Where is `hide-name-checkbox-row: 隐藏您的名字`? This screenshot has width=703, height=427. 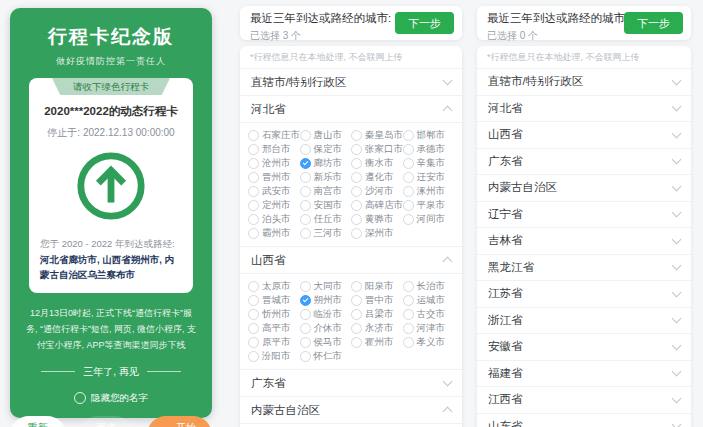 hide-name-checkbox-row: 隐藏您的名字 is located at coordinates (111, 398).